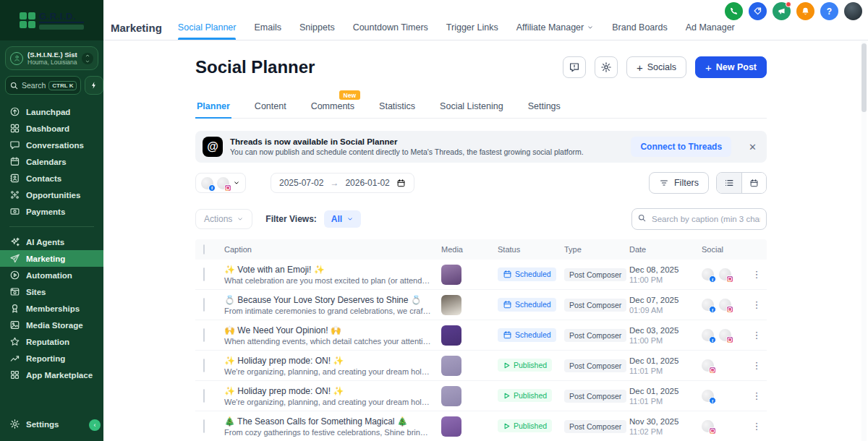  Describe the element at coordinates (657, 67) in the screenshot. I see `socials-button: + Socials` at that location.